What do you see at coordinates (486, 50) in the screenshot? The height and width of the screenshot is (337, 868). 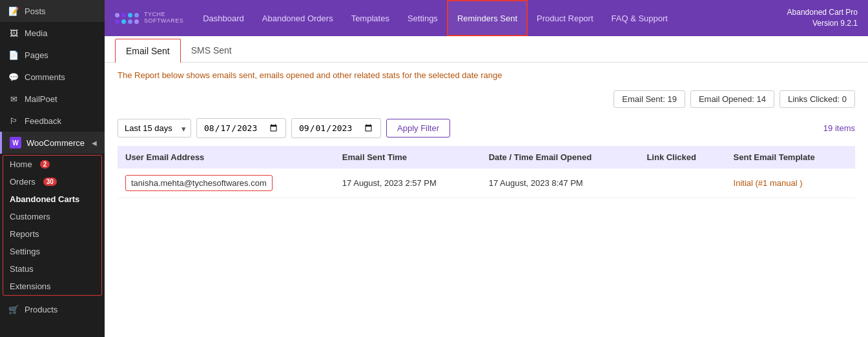 I see `tab-bar: Email Sent SMS Sent` at bounding box center [486, 50].